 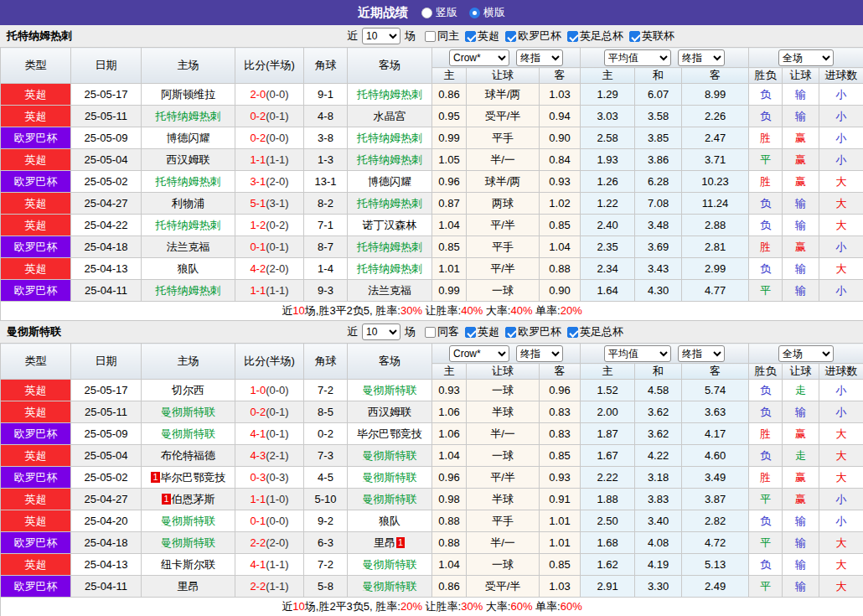 I want to click on corner-count: 8-2, so click(x=326, y=204).